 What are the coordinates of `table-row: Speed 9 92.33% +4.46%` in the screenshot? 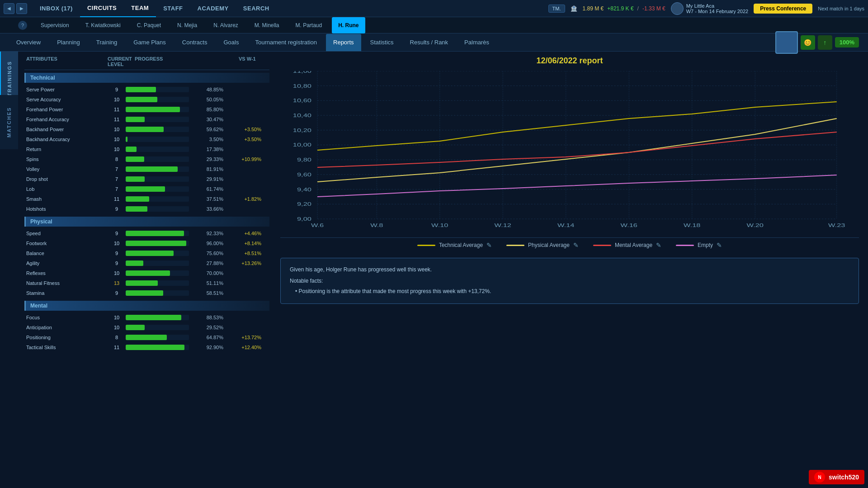 It's located at (147, 233).